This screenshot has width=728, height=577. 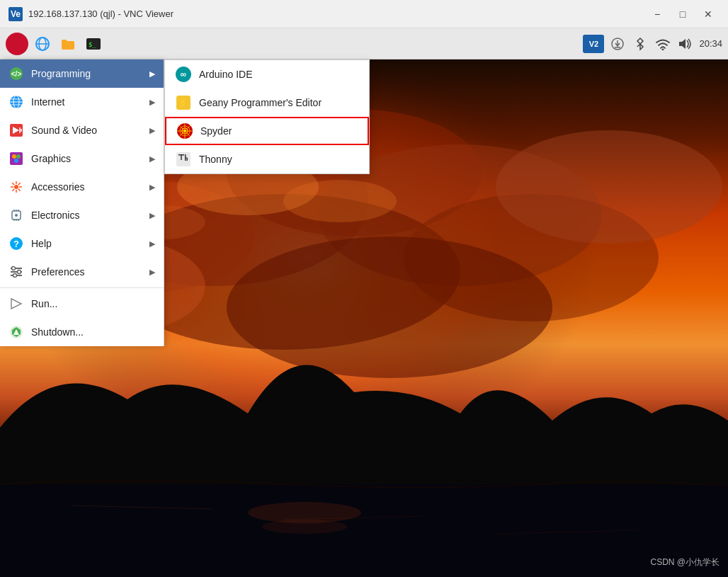 I want to click on menu-arrow-help: ▶, so click(x=152, y=244).